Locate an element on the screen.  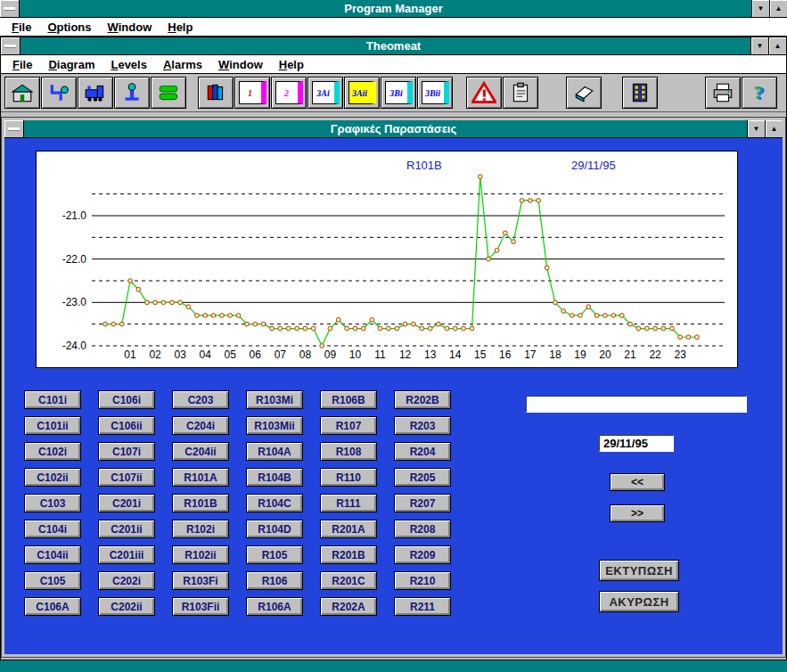
pm-menu-file: File is located at coordinates (21, 27).